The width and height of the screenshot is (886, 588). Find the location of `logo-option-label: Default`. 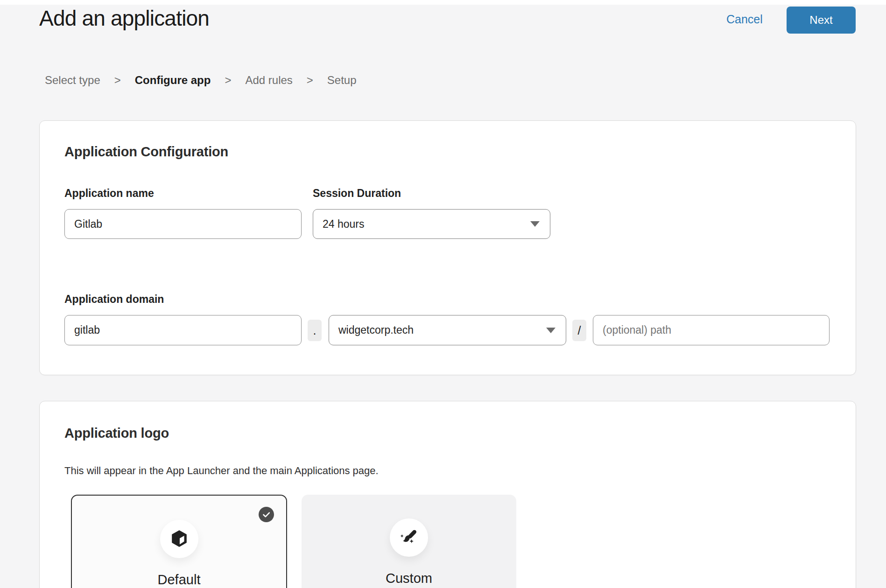

logo-option-label: Default is located at coordinates (179, 580).